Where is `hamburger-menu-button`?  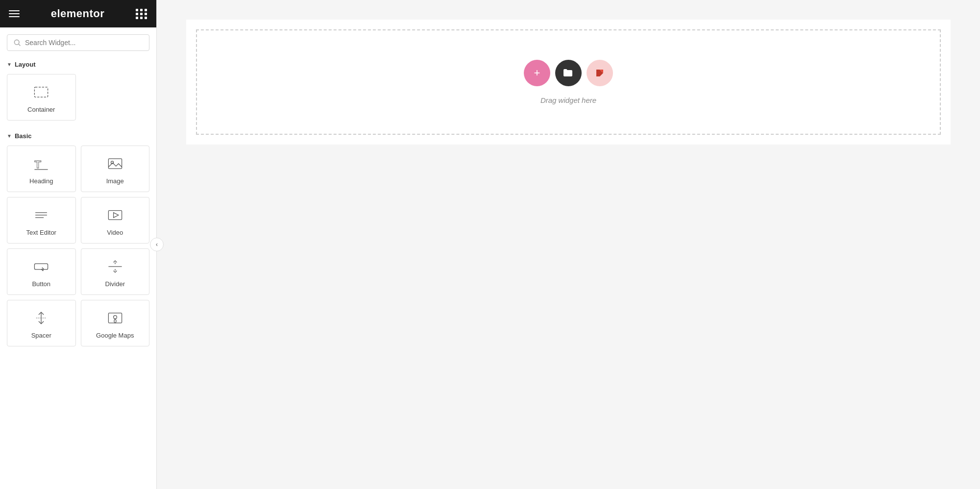
hamburger-menu-button is located at coordinates (14, 14).